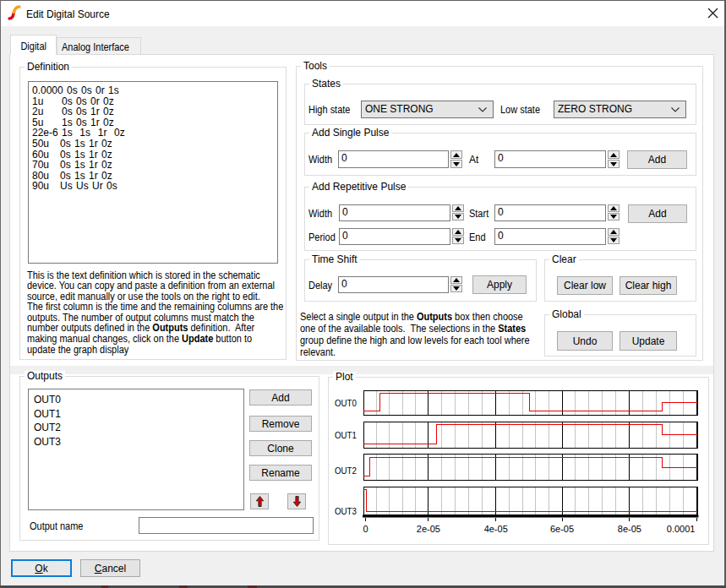 The height and width of the screenshot is (588, 726). What do you see at coordinates (562, 529) in the screenshot?
I see `svg-text: 6e-05` at bounding box center [562, 529].